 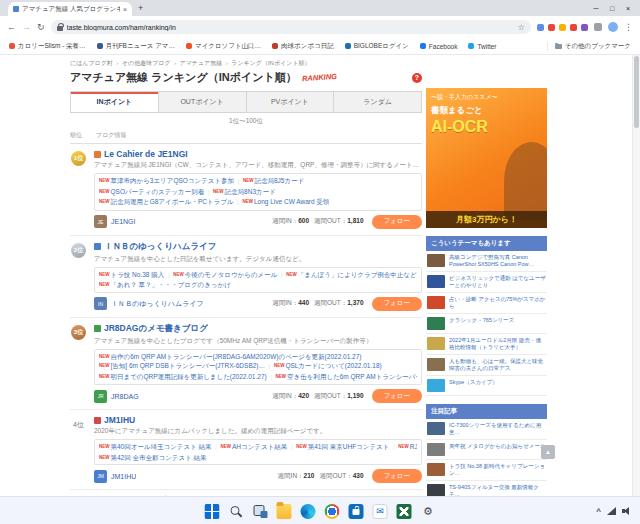 I want to click on post-link: 自作の6m QRP AMトランシーバー(JR8DAG-6AM2020W)のページ…, so click(x=236, y=356).